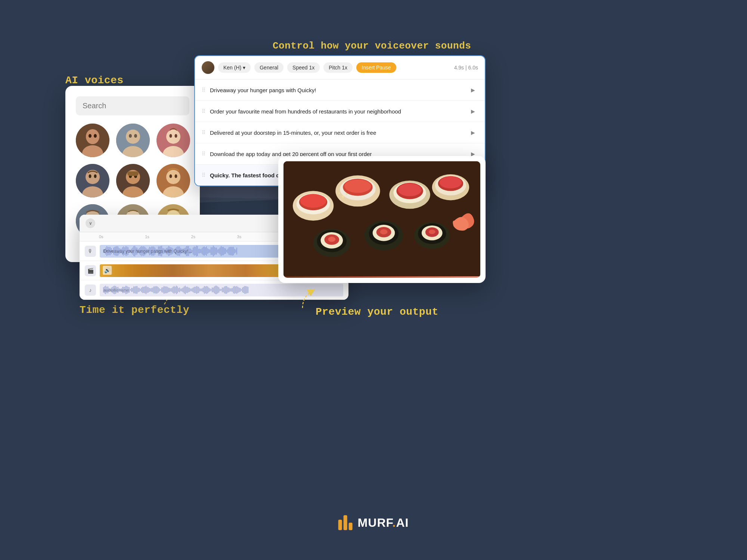 The height and width of the screenshot is (560, 747). I want to click on audio-track-icon: ♪, so click(90, 290).